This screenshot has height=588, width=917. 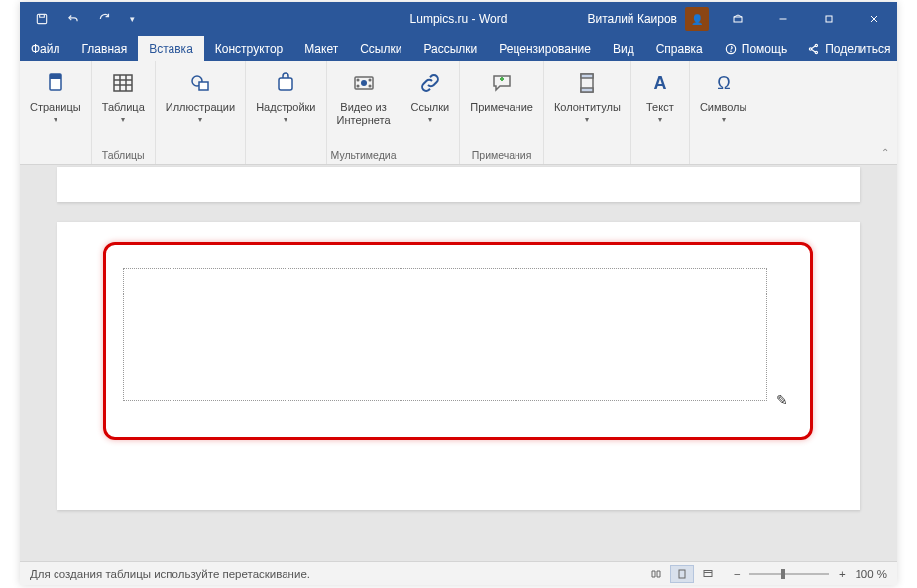 What do you see at coordinates (738, 19) in the screenshot?
I see `ribbon-options-button` at bounding box center [738, 19].